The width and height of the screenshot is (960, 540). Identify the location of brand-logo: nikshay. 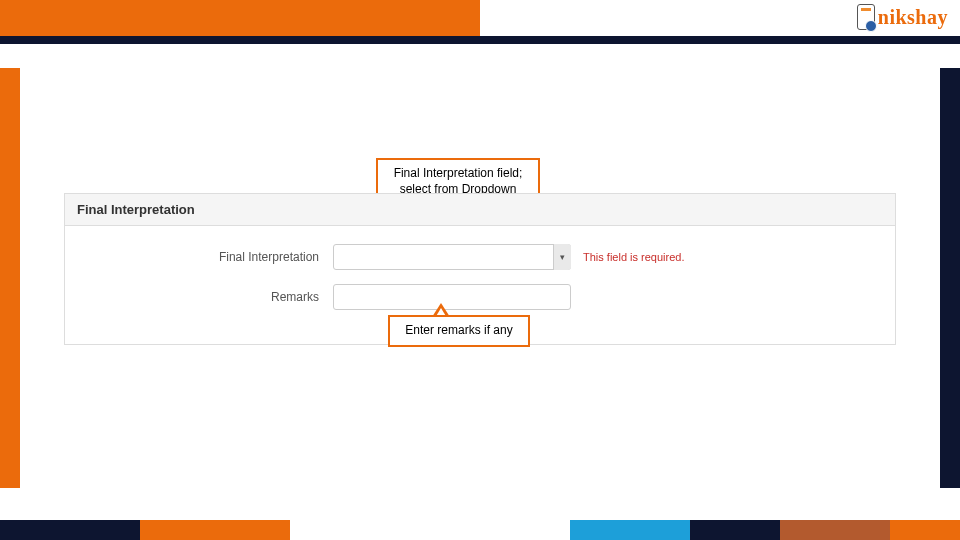
(902, 17).